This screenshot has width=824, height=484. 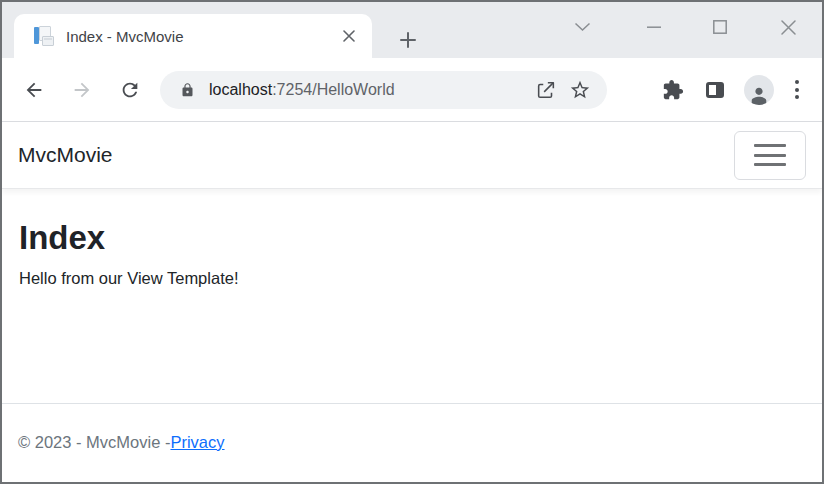 I want to click on page-title: Index, so click(x=412, y=238).